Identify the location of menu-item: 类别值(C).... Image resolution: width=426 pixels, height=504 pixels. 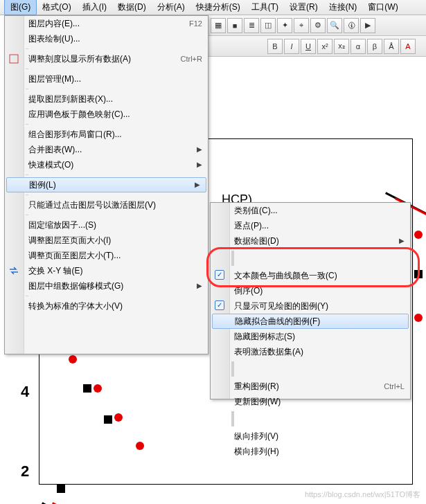
(310, 210).